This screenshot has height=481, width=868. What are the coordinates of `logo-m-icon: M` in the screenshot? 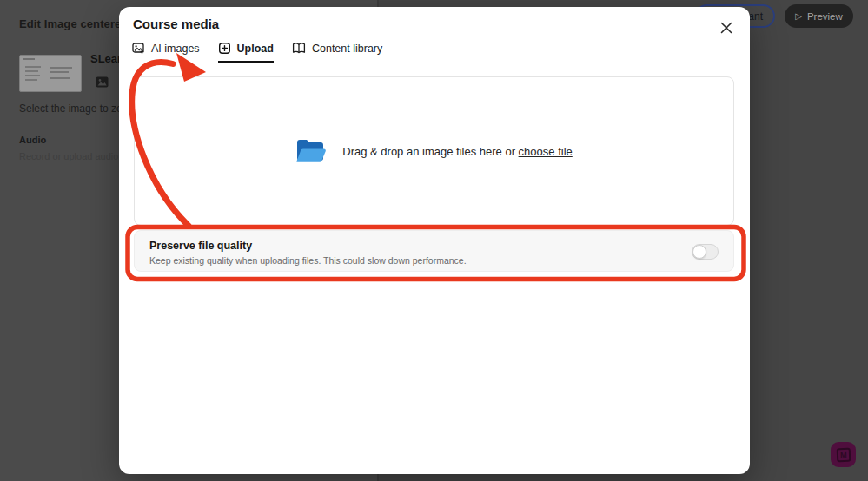 It's located at (843, 455).